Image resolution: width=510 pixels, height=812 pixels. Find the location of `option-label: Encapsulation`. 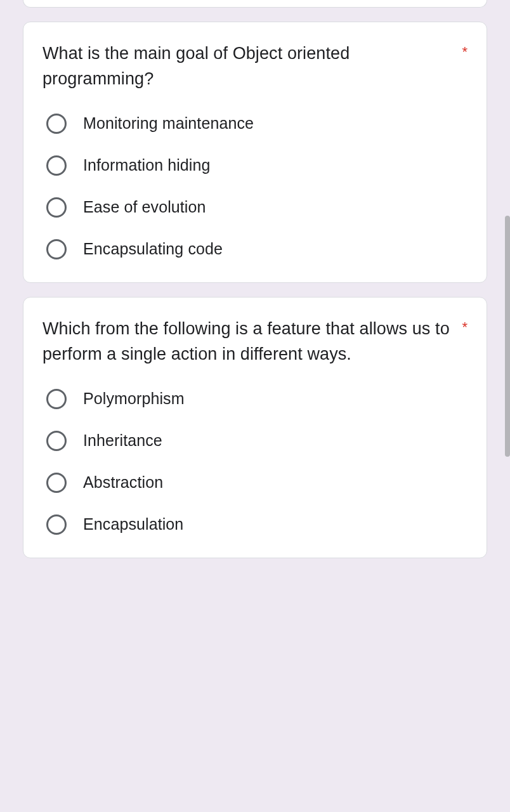

option-label: Encapsulation is located at coordinates (133, 524).